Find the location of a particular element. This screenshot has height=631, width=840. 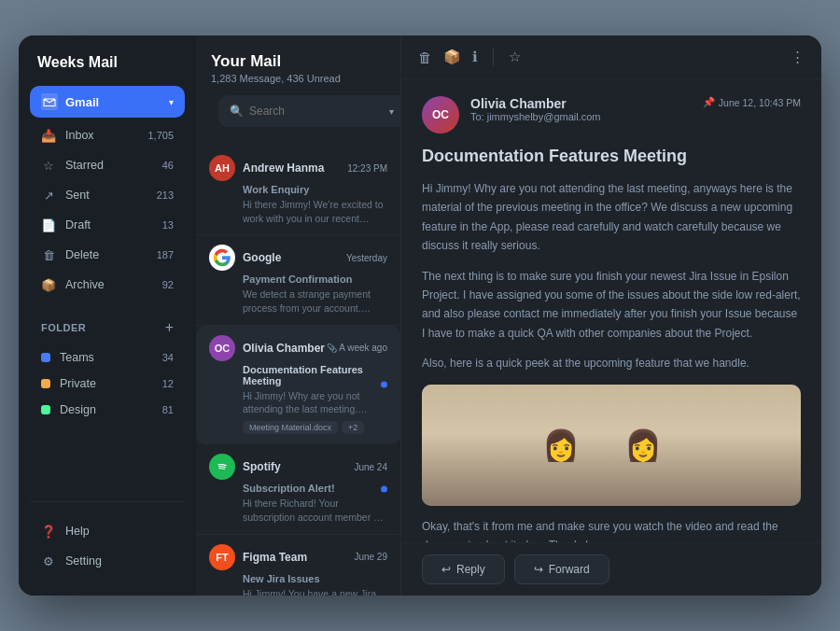

chevron-down-icon: ▾ is located at coordinates (172, 103).